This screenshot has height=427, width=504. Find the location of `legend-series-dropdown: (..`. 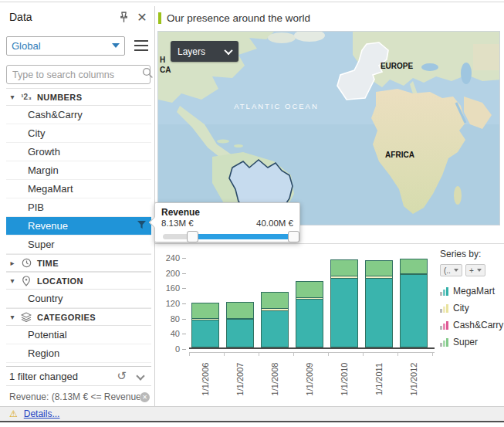

legend-series-dropdown: (.. is located at coordinates (451, 270).